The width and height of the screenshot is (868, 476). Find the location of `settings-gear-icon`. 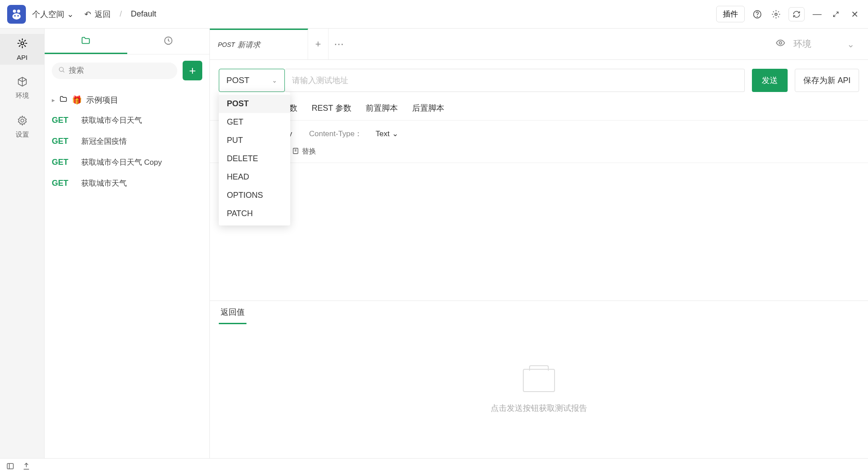

settings-gear-icon is located at coordinates (776, 14).